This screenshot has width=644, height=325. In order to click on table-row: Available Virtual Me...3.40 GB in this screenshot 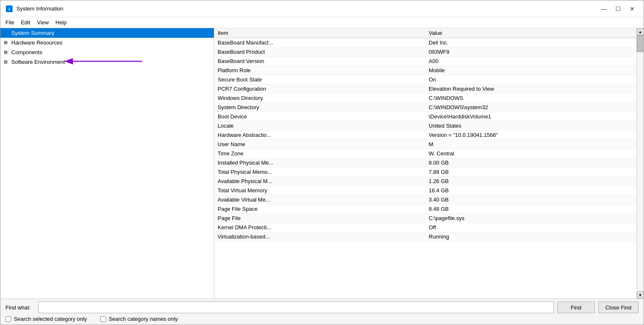, I will do `click(425, 200)`.